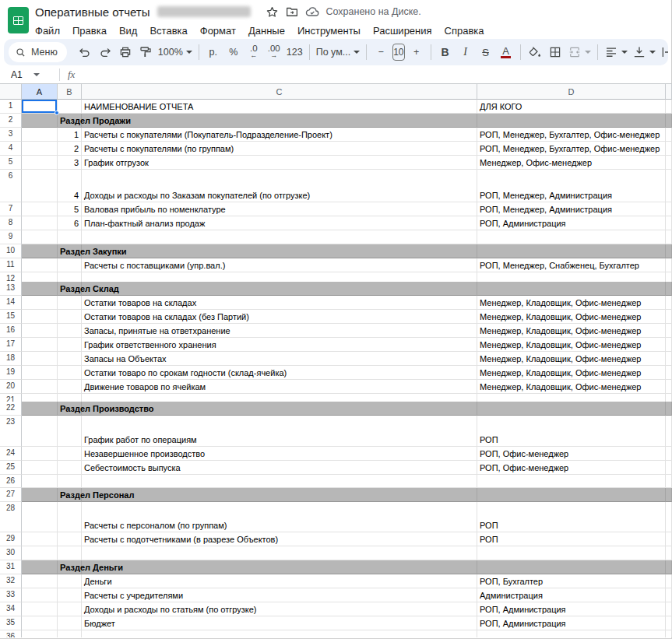 The height and width of the screenshot is (639, 672). I want to click on row-header-7: 7, so click(11, 209).